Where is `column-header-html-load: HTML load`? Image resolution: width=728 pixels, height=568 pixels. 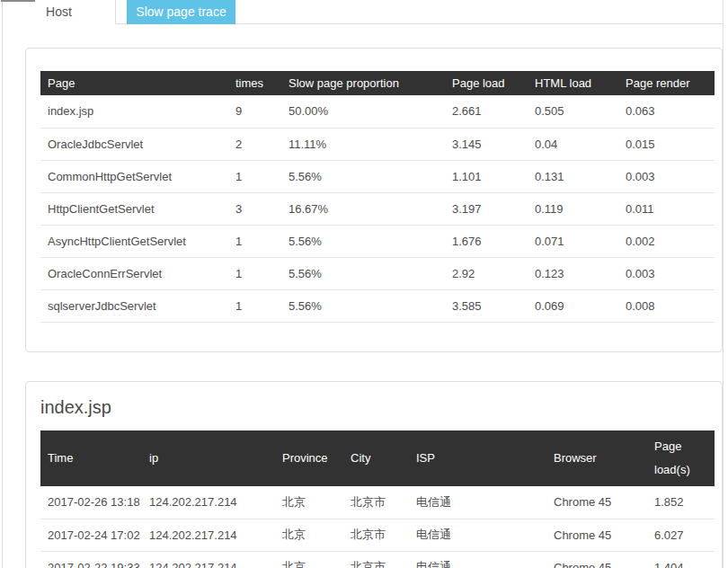
column-header-html-load: HTML load is located at coordinates (573, 83).